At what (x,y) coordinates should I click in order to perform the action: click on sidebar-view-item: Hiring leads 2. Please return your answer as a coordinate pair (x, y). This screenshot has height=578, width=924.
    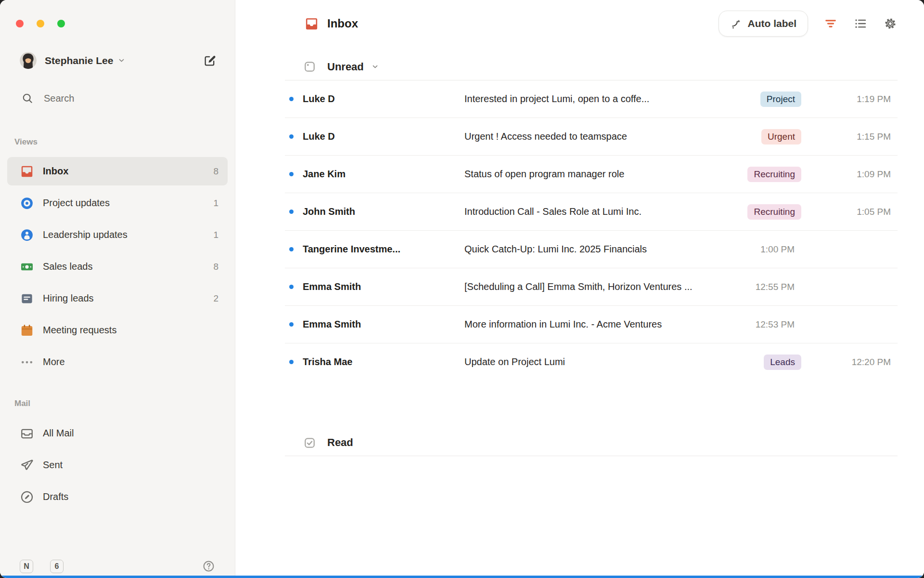
    Looking at the image, I should click on (117, 299).